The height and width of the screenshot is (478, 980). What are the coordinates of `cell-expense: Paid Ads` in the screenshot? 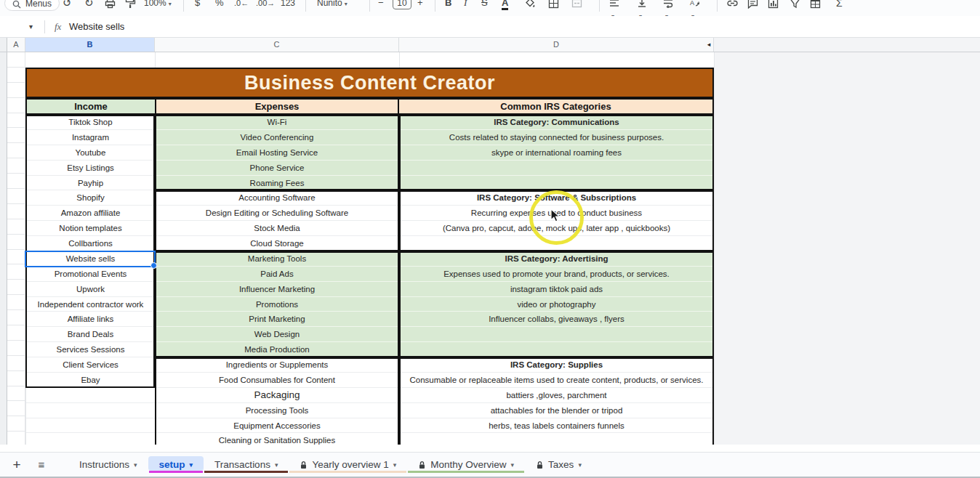 It's located at (277, 275).